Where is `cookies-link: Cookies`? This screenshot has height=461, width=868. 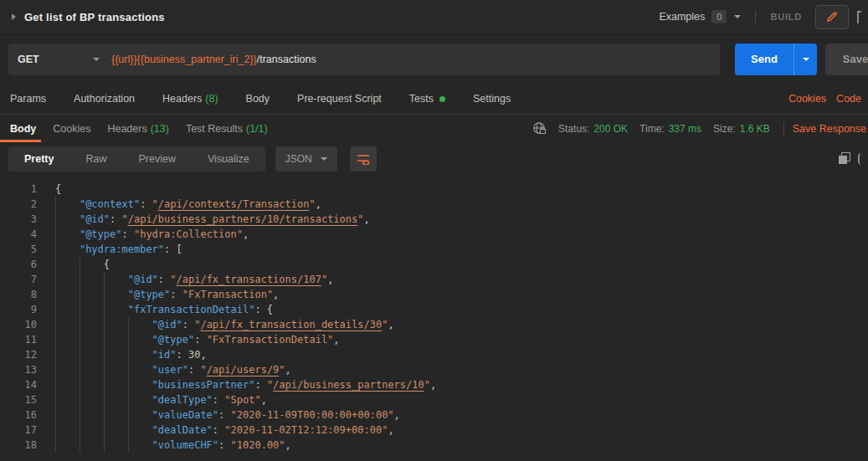 cookies-link: Cookies is located at coordinates (807, 99).